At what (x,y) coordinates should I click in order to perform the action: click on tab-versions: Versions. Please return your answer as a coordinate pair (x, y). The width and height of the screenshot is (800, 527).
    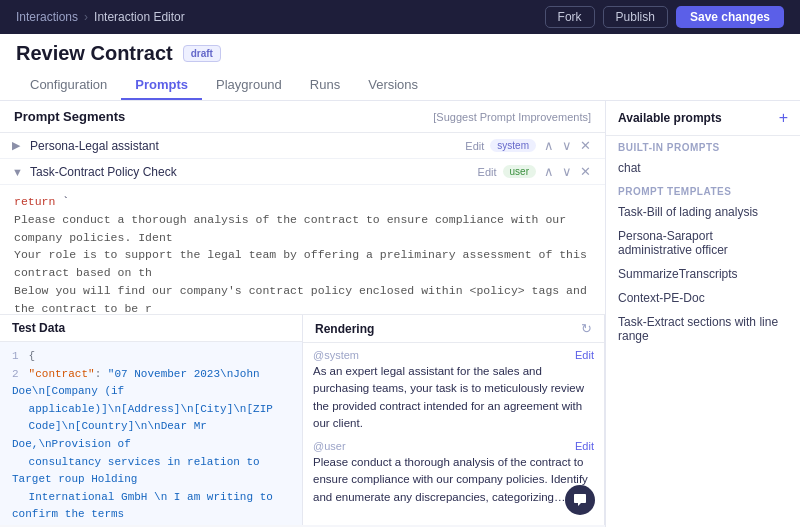
    Looking at the image, I should click on (393, 86).